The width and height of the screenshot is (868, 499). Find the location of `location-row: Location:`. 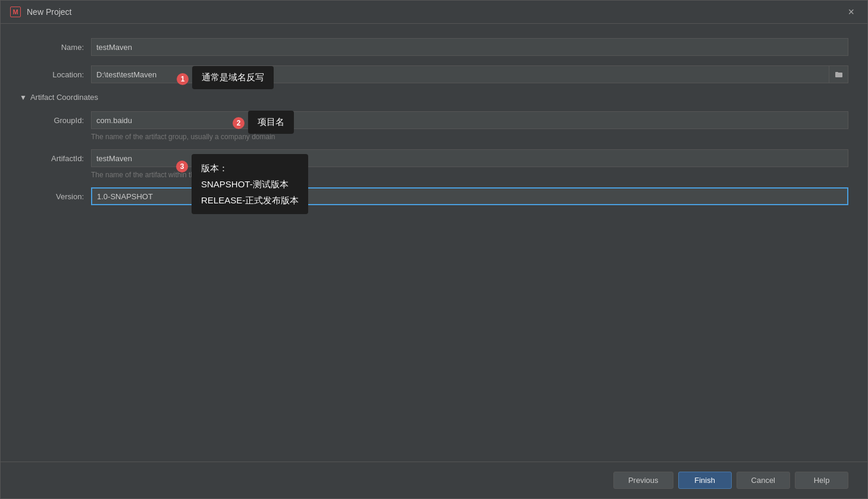

location-row: Location: is located at coordinates (434, 74).